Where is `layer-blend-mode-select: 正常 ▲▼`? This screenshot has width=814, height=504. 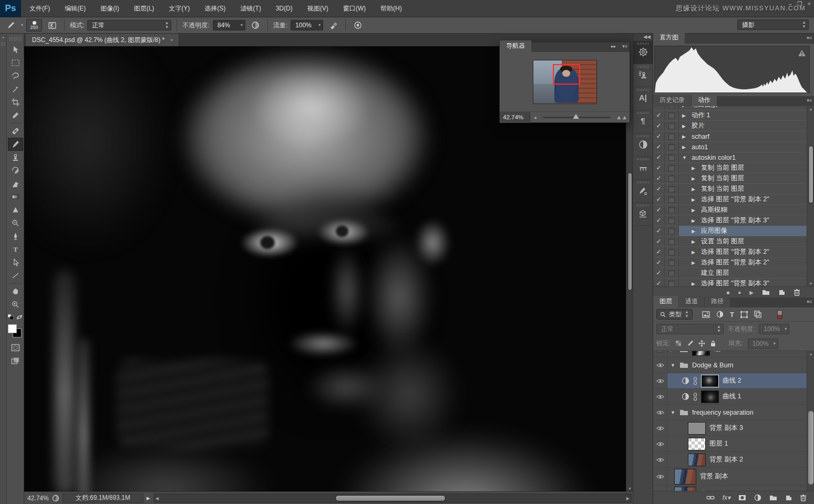
layer-blend-mode-select: 正常 ▲▼ is located at coordinates (690, 329).